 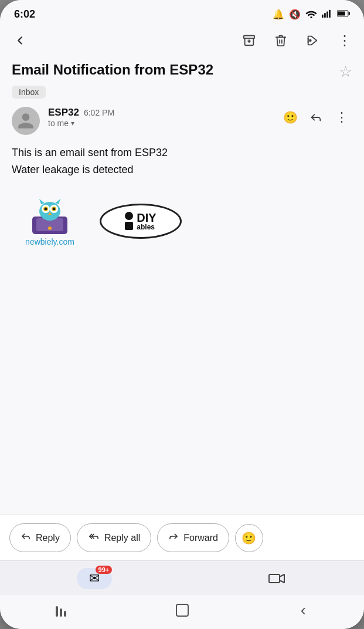 What do you see at coordinates (327, 15) in the screenshot?
I see `signal-icon` at bounding box center [327, 15].